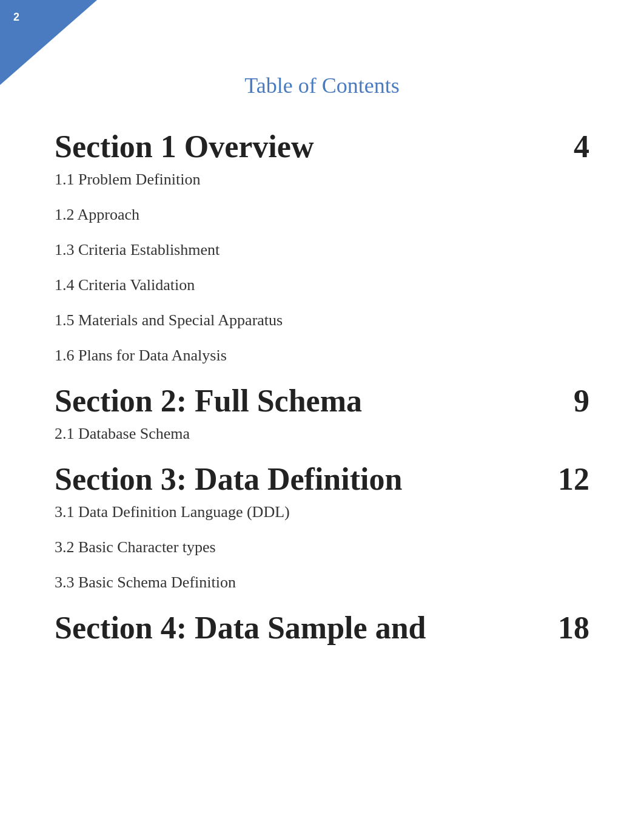 The width and height of the screenshot is (644, 835). What do you see at coordinates (184, 147) in the screenshot?
I see `section1-title: Section 1 Overview` at bounding box center [184, 147].